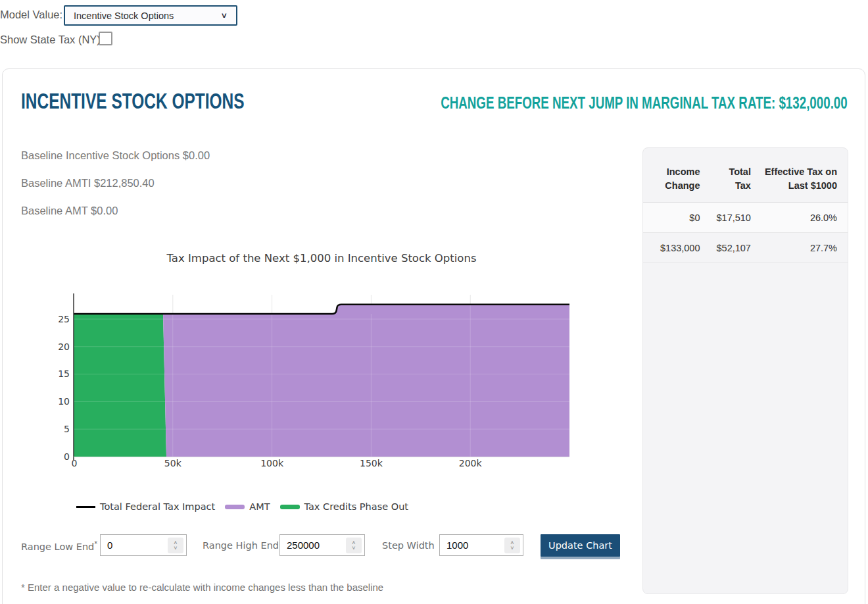 Image resolution: width=868 pixels, height=604 pixels. I want to click on y-tick: 10, so click(64, 401).